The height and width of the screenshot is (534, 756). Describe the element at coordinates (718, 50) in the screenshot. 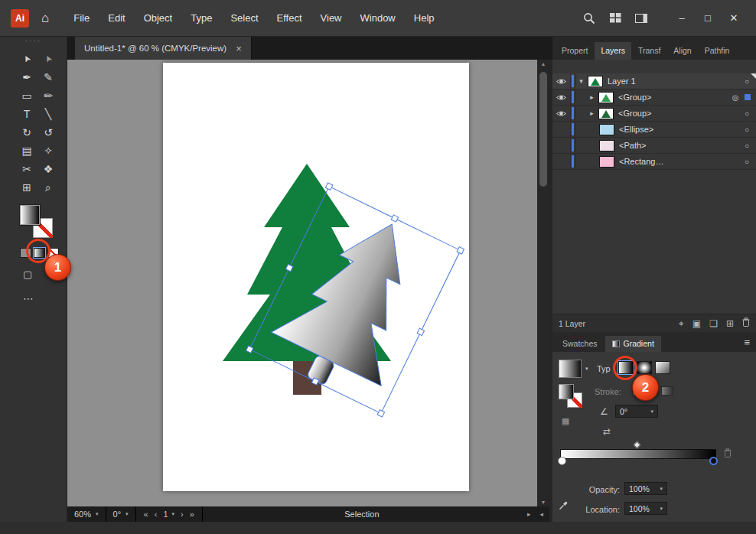

I see `tab-pathfinder: Pathfin` at that location.